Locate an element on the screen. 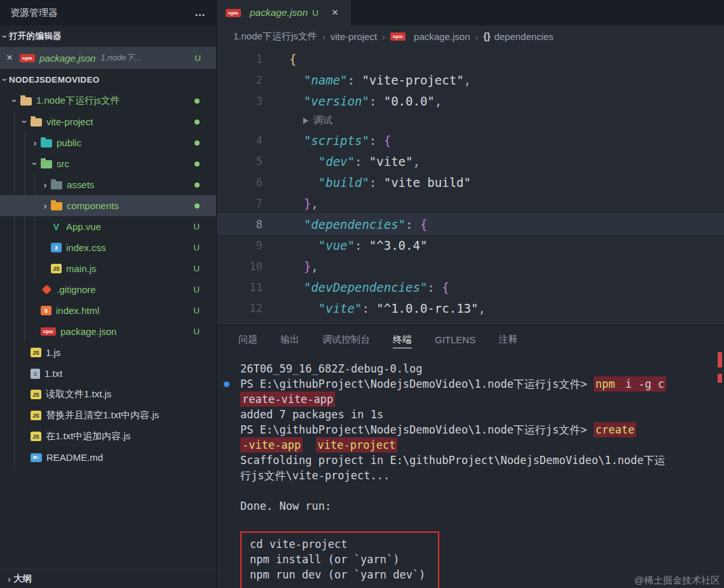 The image size is (724, 588). open-editor-name: package.json is located at coordinates (67, 58).